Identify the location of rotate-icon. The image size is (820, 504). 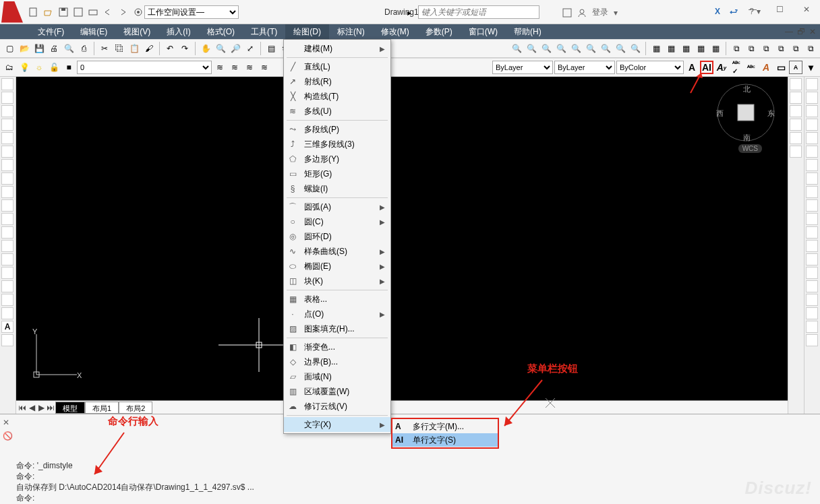
(812, 165).